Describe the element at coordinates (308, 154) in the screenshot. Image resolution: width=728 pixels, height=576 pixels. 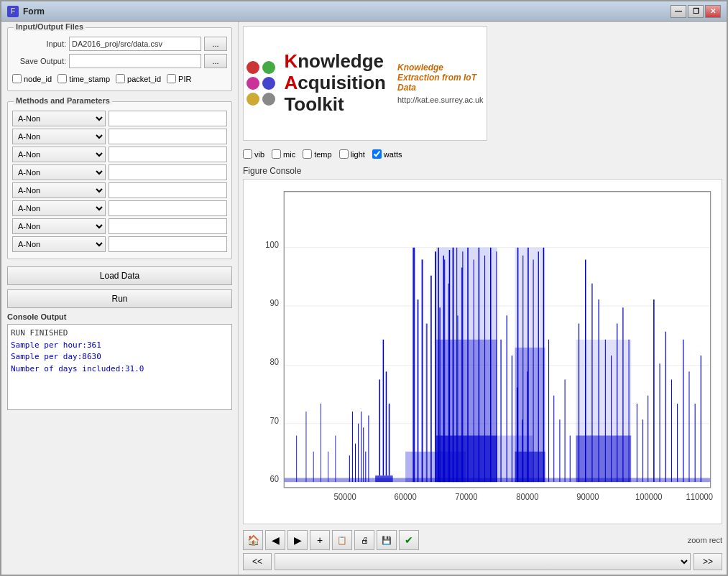
I see `temp-checkbox` at that location.